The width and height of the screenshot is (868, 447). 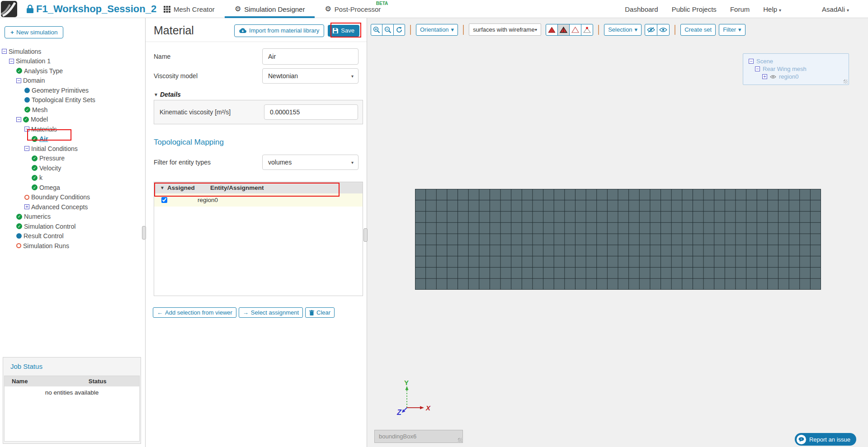 I want to click on tree-item-label: Materials, so click(x=44, y=129).